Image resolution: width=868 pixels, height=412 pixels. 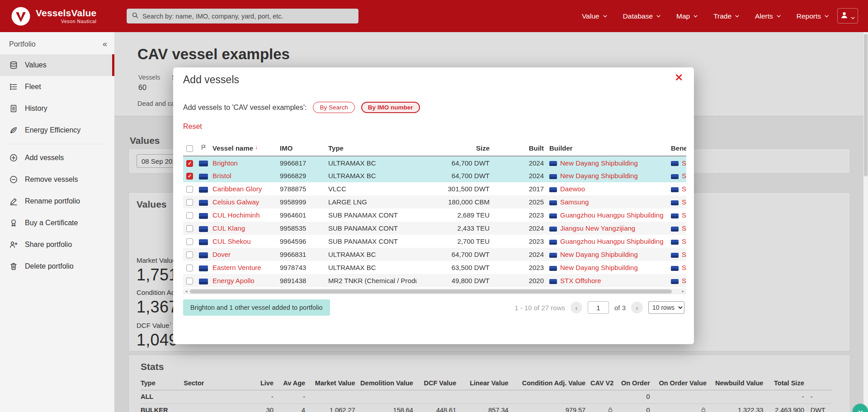 What do you see at coordinates (435, 215) in the screenshot?
I see `vessel-row: CUL Hochiminh9964601SUB PANAMAX CONT2,68…` at bounding box center [435, 215].